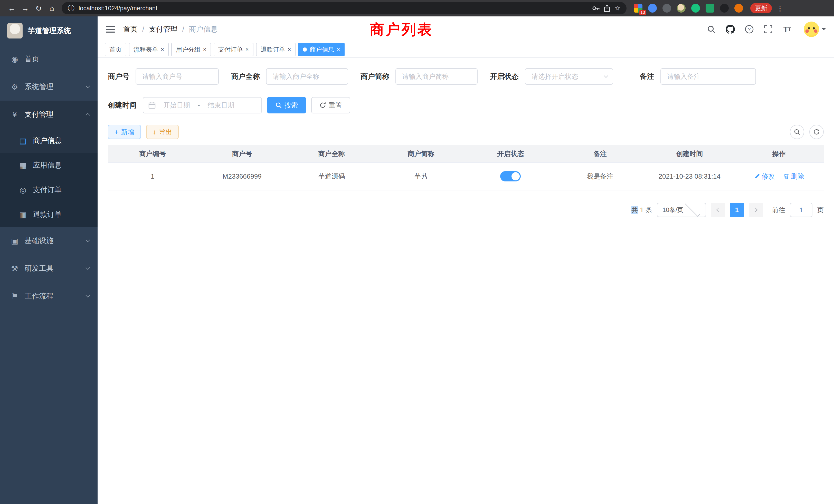 This screenshot has width=834, height=504. I want to click on font-size-icon: TT, so click(787, 29).